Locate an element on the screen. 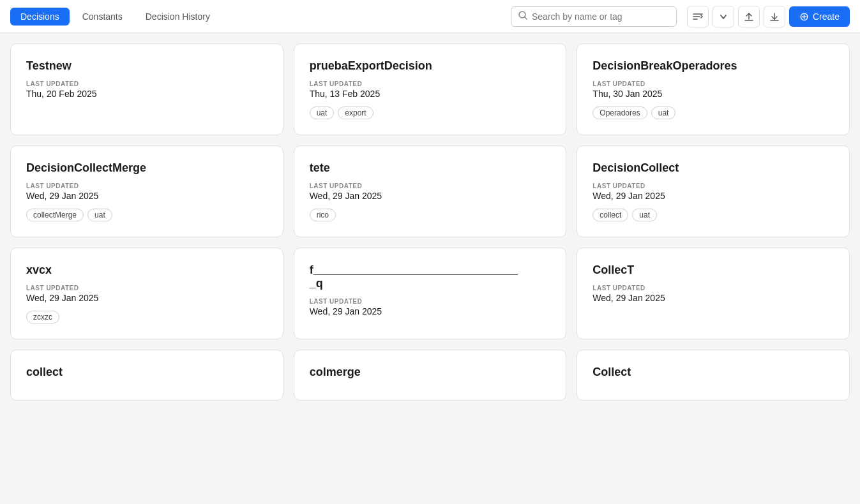 This screenshot has width=860, height=504. card-tag: rico is located at coordinates (323, 215).